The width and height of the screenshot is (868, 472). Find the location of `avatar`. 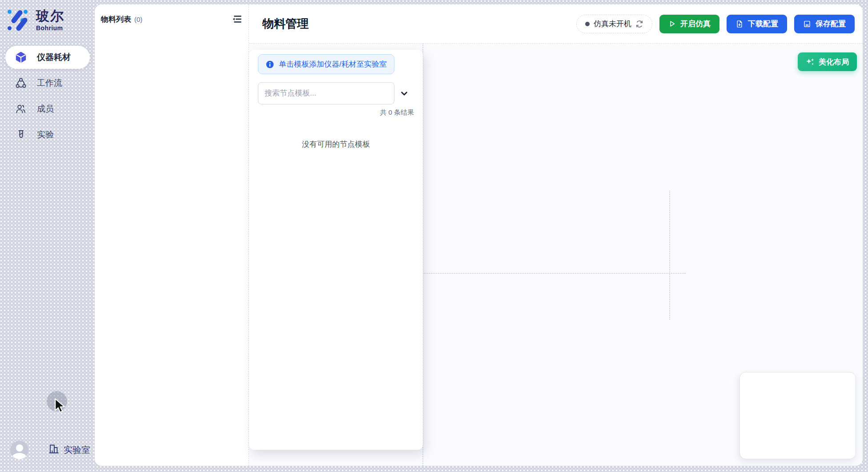

avatar is located at coordinates (20, 450).